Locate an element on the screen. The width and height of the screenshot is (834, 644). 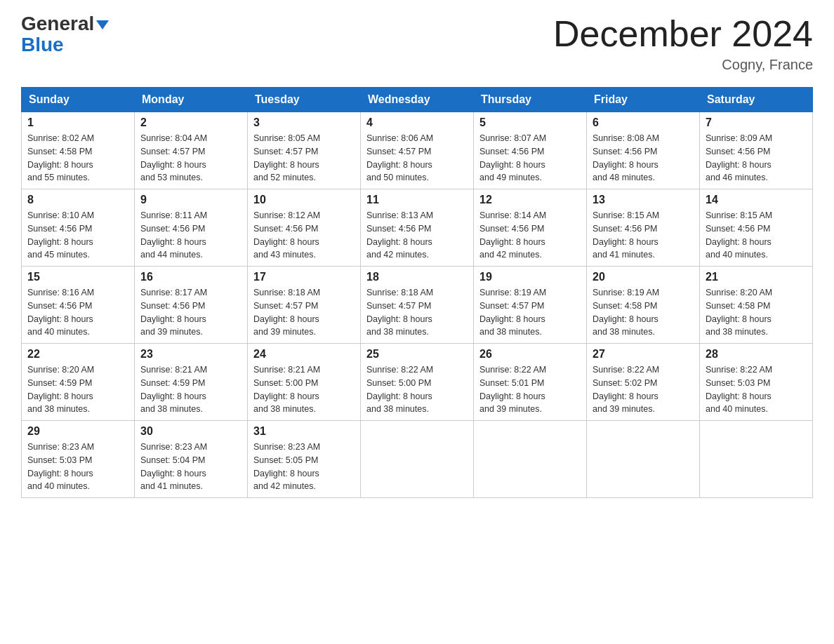
col-header-tuesday: Tuesday is located at coordinates (305, 100).